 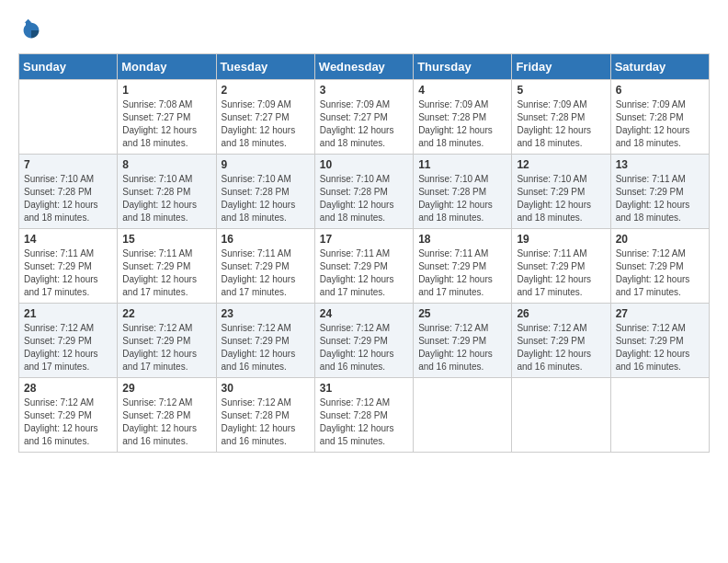 What do you see at coordinates (364, 118) in the screenshot?
I see `week-row-1: 1Sunrise: 7:08 AM Sunset: 7:27 PM Daylig…` at bounding box center [364, 118].